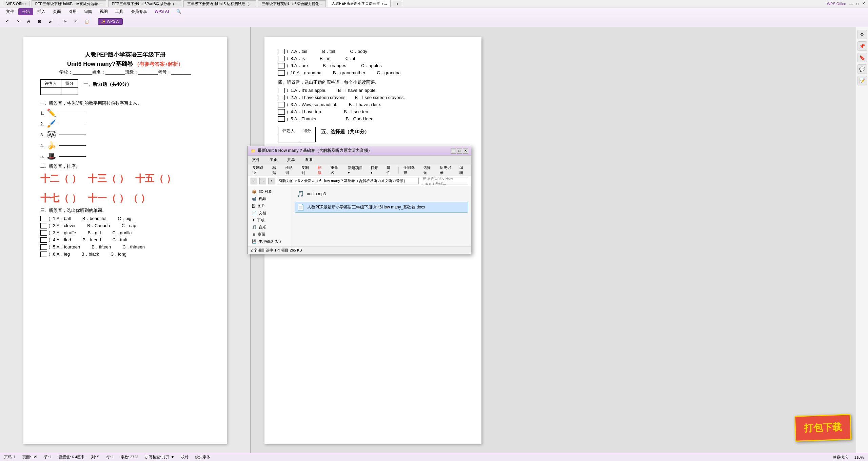 Image resolution: width=868 pixels, height=461 pixels. I want to click on menu-home: 开始, so click(26, 12).